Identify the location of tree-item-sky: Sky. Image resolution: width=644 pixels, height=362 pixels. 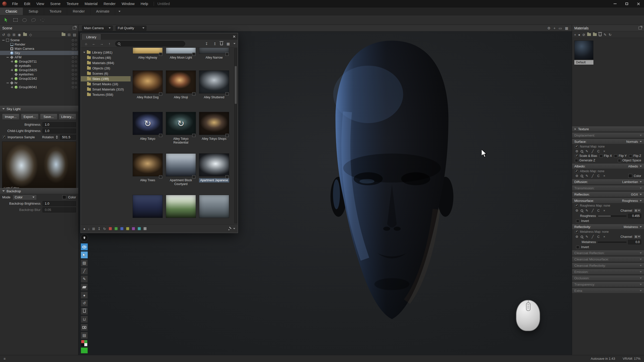
(39, 53).